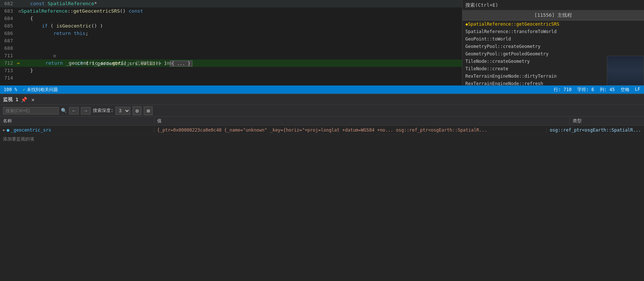  What do you see at coordinates (638, 90) in the screenshot?
I see `encoding-info: LF` at bounding box center [638, 90].